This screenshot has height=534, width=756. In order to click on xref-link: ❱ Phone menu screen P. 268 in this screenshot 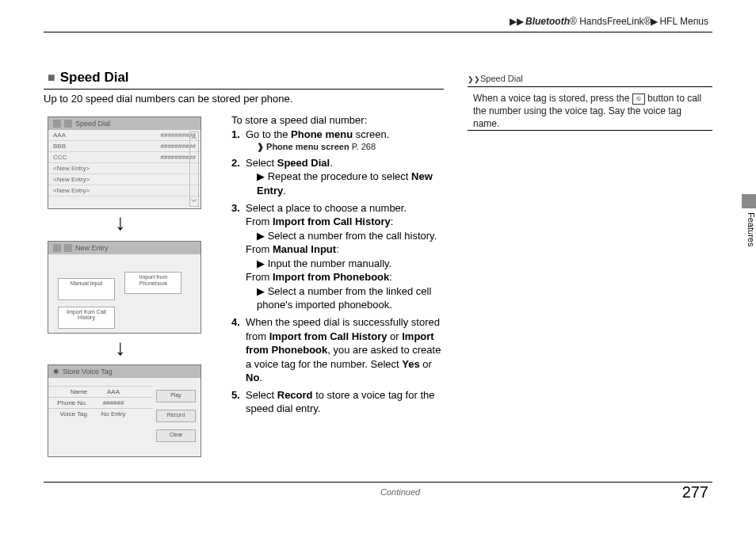, I will do `click(345, 147)`.